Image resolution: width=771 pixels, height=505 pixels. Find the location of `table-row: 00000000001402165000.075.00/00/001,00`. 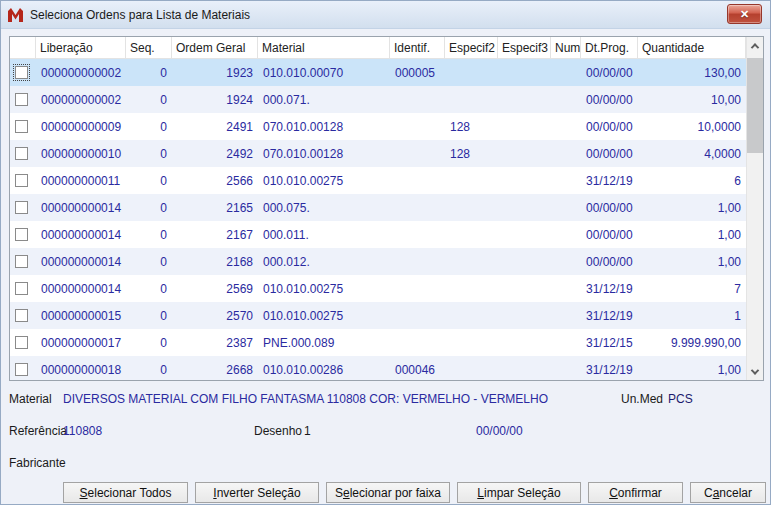

table-row: 00000000001402165000.075.00/00/001,00 is located at coordinates (378, 208).